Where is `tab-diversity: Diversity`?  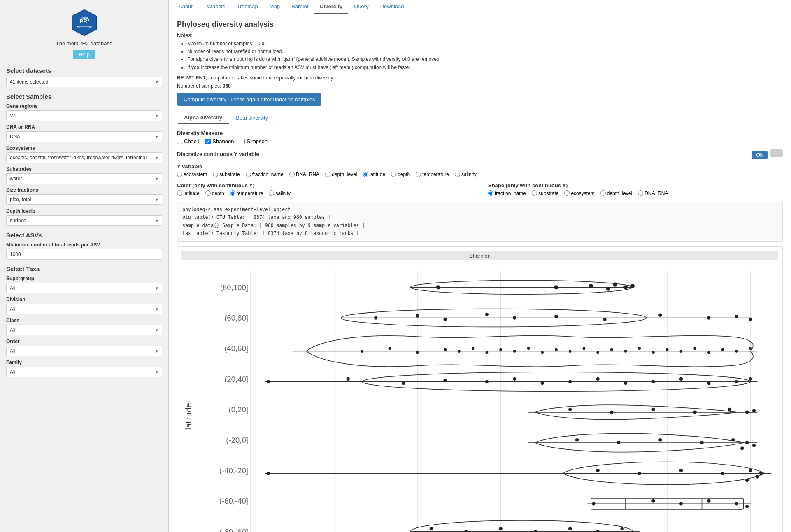 tab-diversity: Diversity is located at coordinates (331, 7).